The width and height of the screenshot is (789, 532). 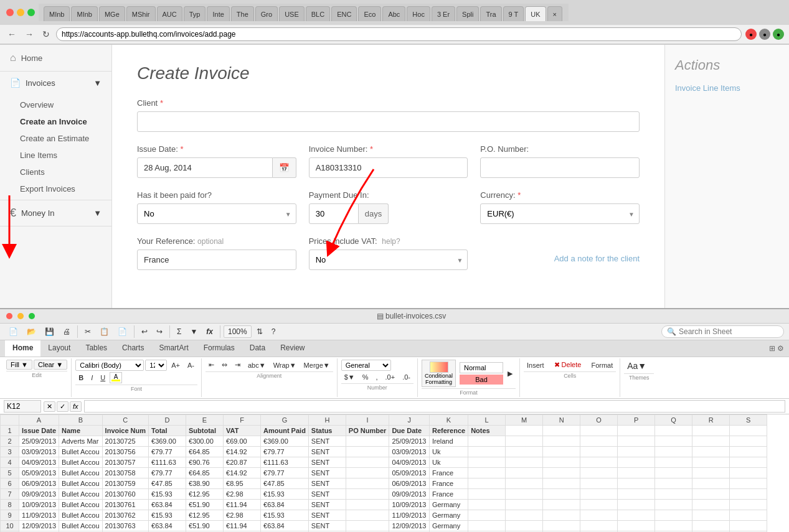 What do you see at coordinates (205, 524) in the screenshot?
I see `cell-10-4: €51.90` at bounding box center [205, 524].